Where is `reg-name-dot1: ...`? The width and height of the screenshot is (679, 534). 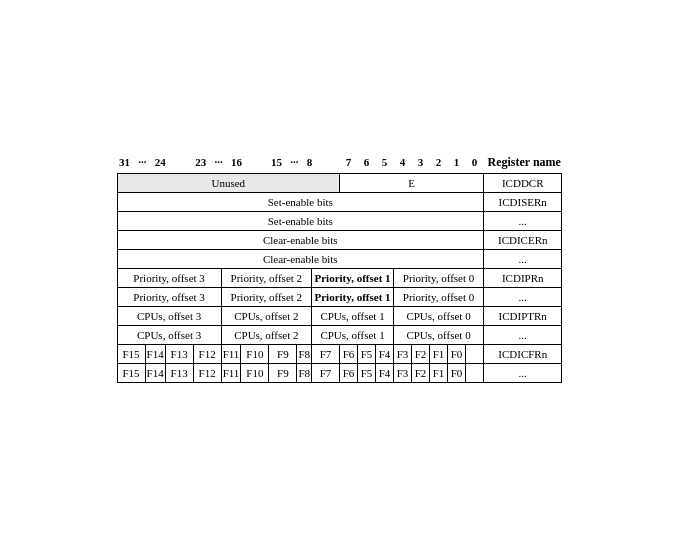 reg-name-dot1: ... is located at coordinates (523, 220).